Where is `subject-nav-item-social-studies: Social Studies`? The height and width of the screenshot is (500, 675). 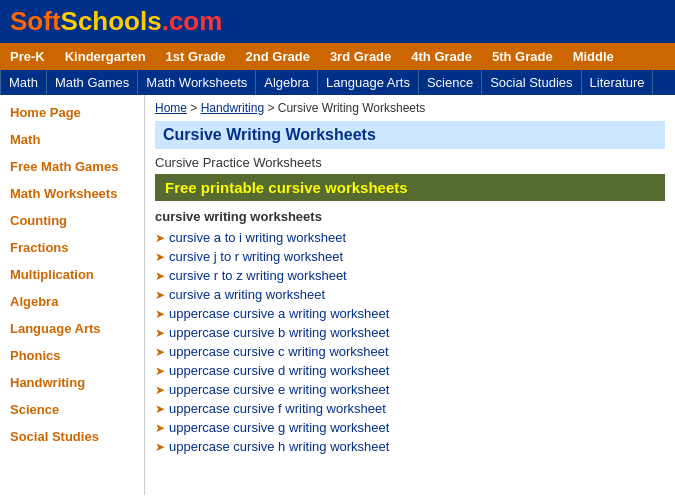 subject-nav-item-social-studies: Social Studies is located at coordinates (532, 82).